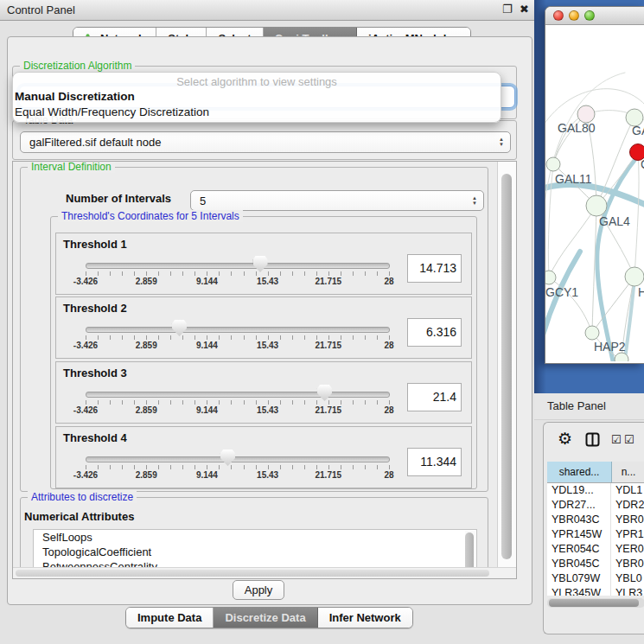 This screenshot has width=644, height=644. I want to click on tab-infer-network: Infer Network, so click(365, 617).